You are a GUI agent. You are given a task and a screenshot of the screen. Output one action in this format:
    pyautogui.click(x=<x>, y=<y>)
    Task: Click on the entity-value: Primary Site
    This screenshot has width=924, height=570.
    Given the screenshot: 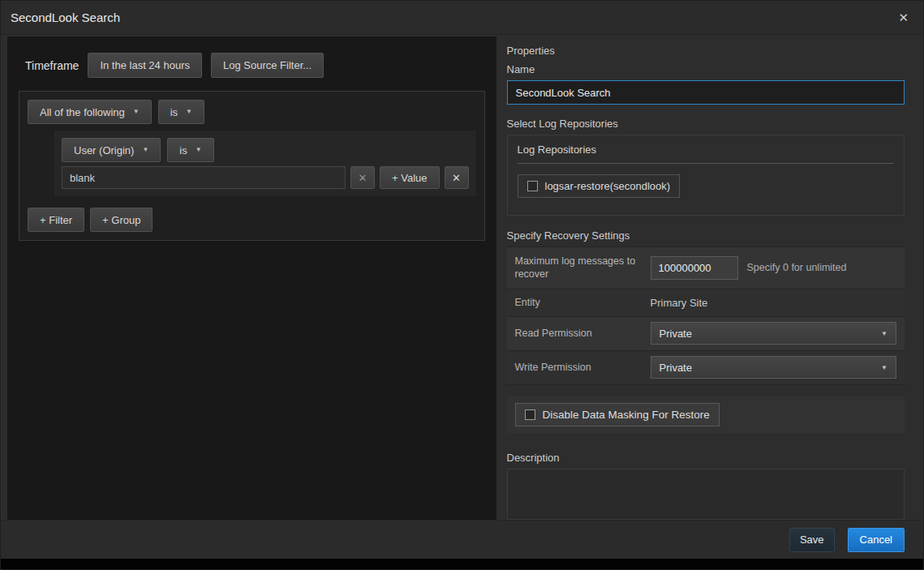 What is the action you would take?
    pyautogui.click(x=680, y=303)
    